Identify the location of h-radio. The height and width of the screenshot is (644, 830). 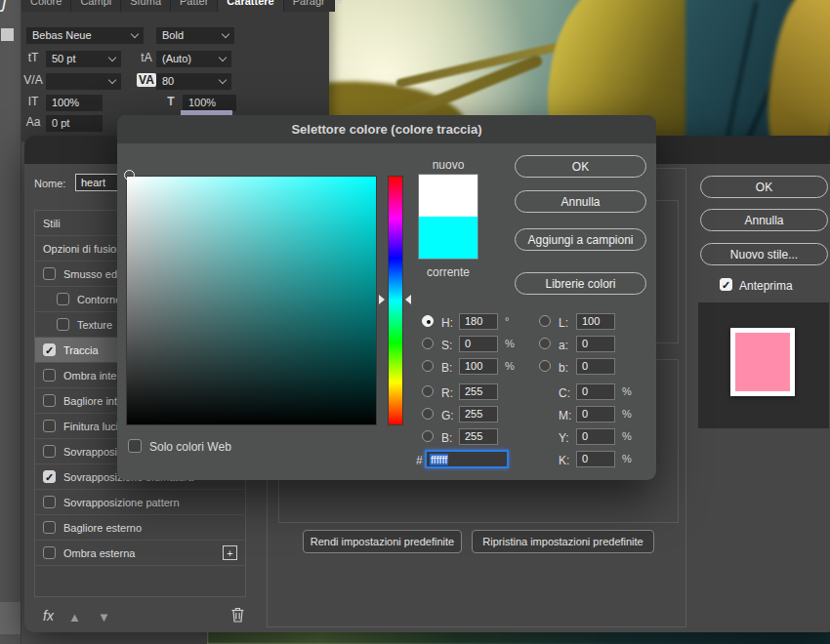
(428, 321).